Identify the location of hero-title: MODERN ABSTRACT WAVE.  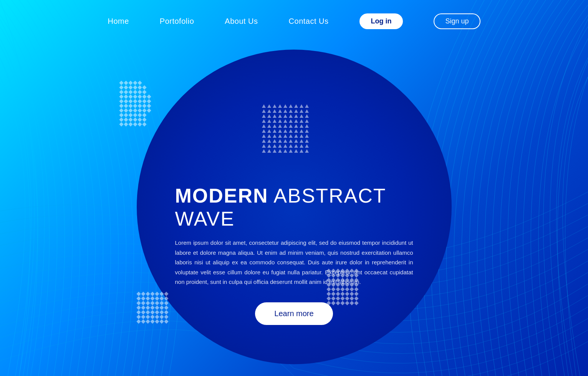
(294, 207).